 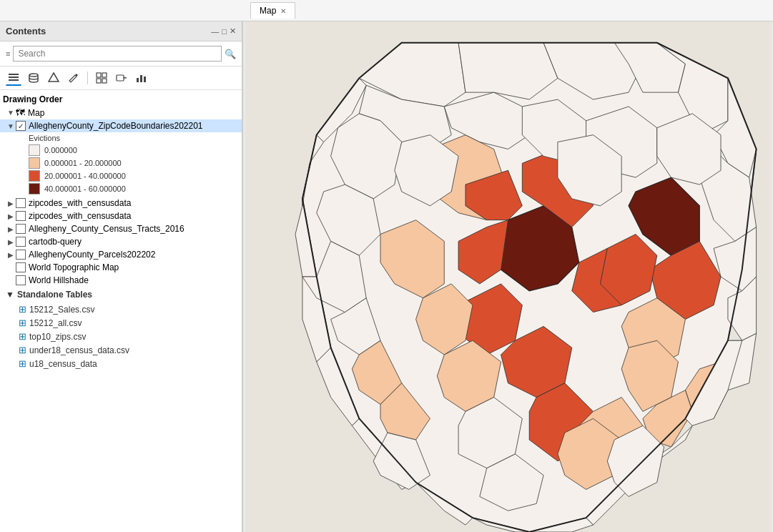 I want to click on zip-label: AlleghenyCounty_ZipCodeBoundaries202201, so click(x=134, y=126).